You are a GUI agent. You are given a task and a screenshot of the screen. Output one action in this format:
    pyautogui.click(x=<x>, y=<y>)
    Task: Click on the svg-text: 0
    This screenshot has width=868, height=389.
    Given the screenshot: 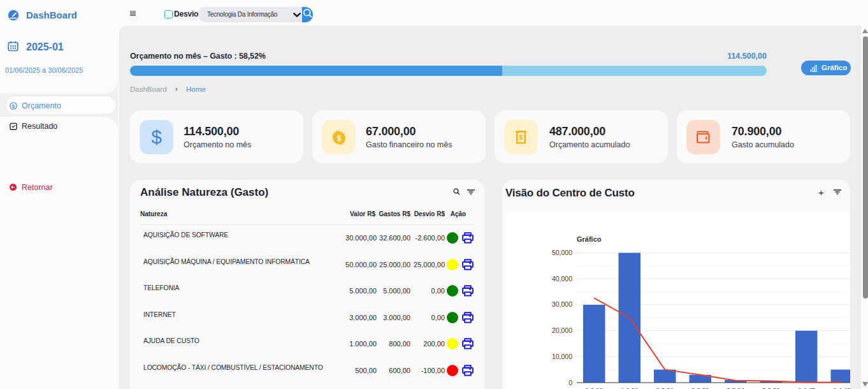 What is the action you would take?
    pyautogui.click(x=570, y=383)
    